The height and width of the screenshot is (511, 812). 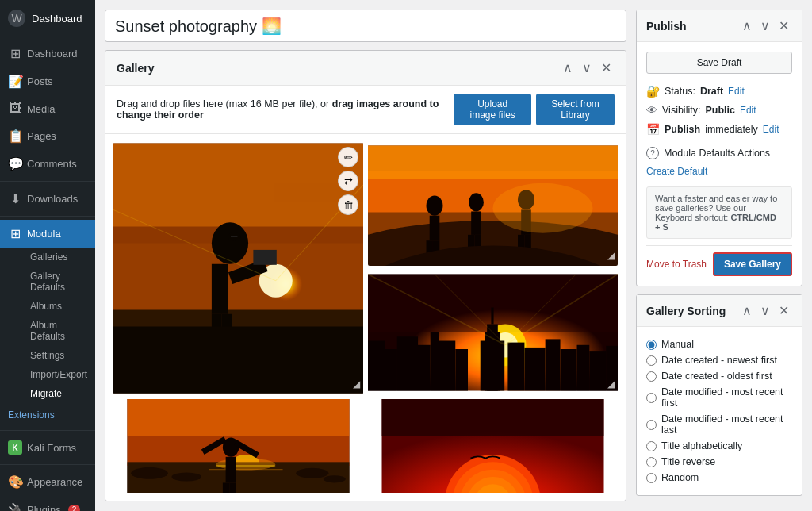 I want to click on create-default-link: Create Default, so click(x=719, y=171).